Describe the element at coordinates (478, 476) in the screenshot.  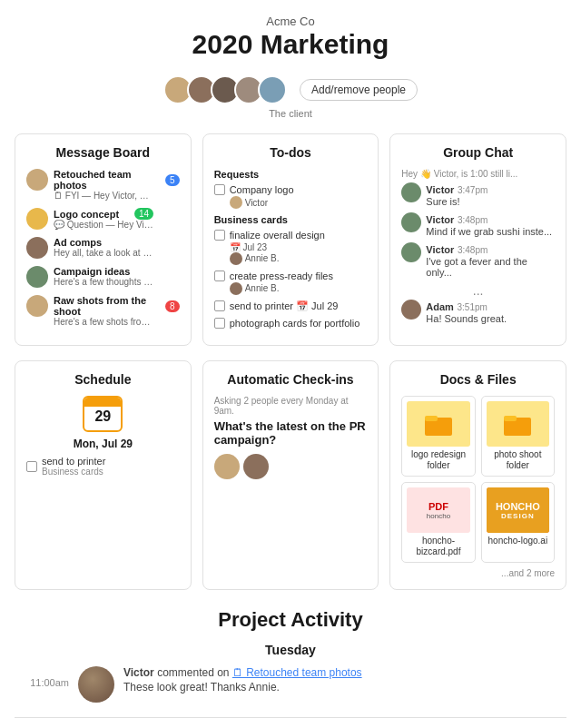
I see `docs-files-card: Docs & Files logo redesign folder photo …` at that location.